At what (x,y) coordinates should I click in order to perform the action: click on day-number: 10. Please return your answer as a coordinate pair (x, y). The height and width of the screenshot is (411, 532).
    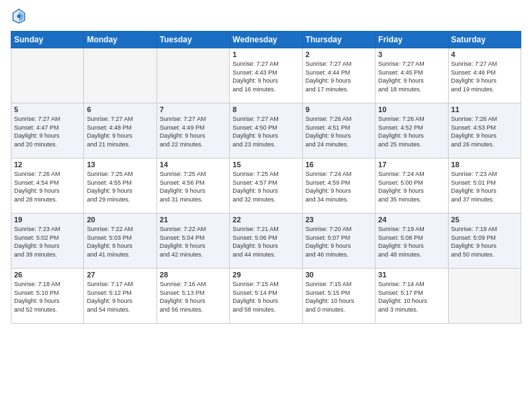
    Looking at the image, I should click on (411, 109).